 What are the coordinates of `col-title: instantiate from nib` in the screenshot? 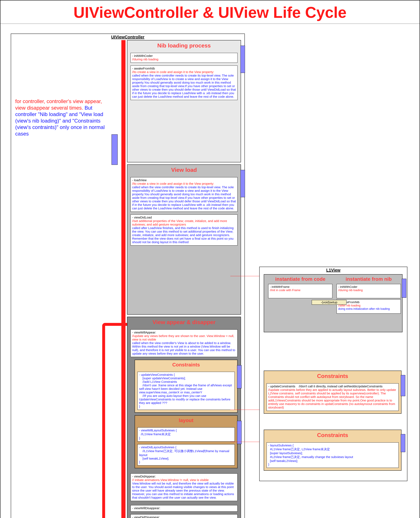 It's located at (369, 280).